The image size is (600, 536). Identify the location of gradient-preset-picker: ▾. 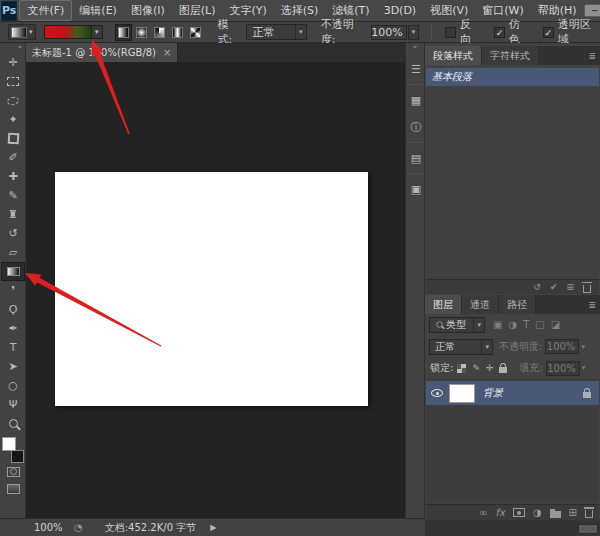
(22, 32).